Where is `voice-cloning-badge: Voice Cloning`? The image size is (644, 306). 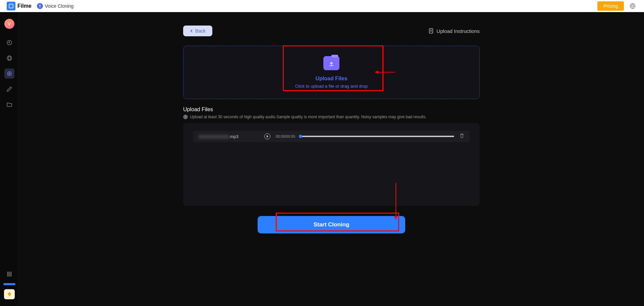 voice-cloning-badge: Voice Cloning is located at coordinates (55, 6).